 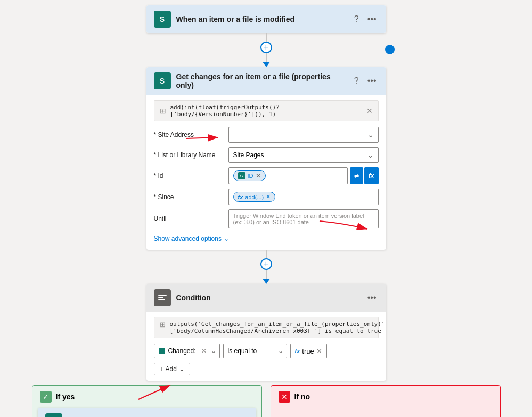 I want to click on get-changes-help-btn: ?, so click(x=357, y=81).